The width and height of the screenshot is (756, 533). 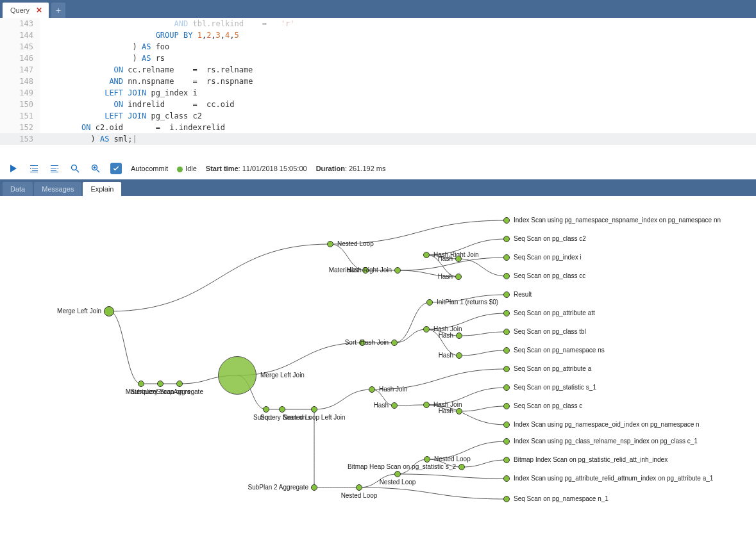 I want to click on tab-add-button: +, so click(x=58, y=10).